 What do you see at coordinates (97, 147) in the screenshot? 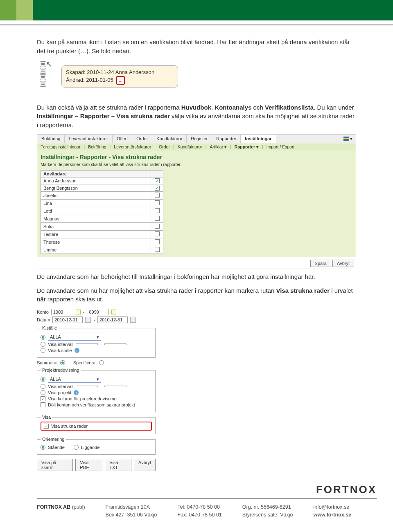
I see `subtab-bokforing: Bokföring` at bounding box center [97, 147].